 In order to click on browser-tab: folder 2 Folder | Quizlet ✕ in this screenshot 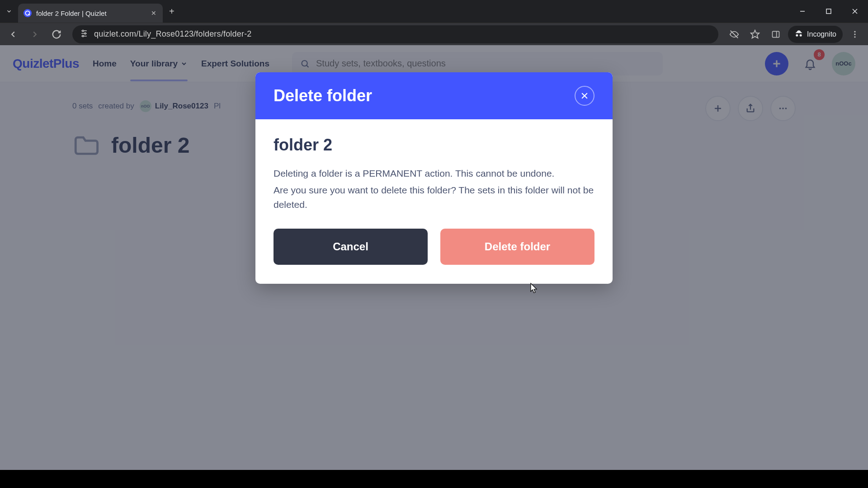, I will do `click(90, 13)`.